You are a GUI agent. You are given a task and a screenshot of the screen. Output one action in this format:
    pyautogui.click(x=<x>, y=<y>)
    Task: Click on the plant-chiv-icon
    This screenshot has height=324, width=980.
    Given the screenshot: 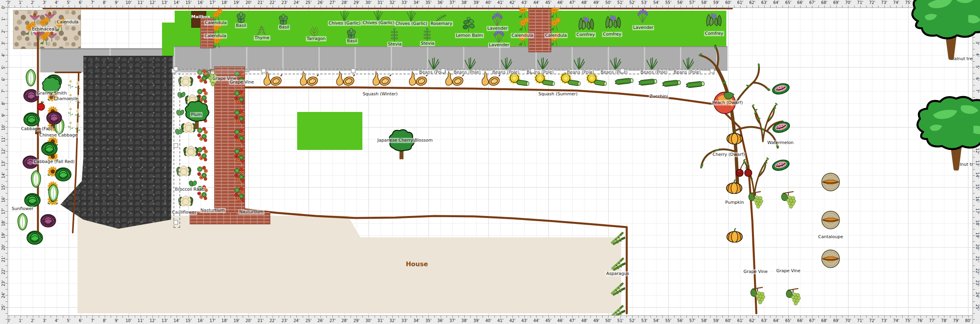 What is the action you would take?
    pyautogui.click(x=411, y=16)
    